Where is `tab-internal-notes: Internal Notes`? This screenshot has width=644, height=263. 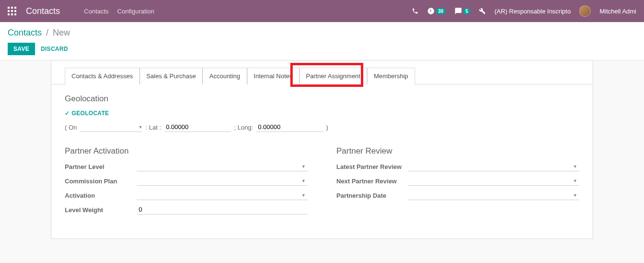 tab-internal-notes: Internal Notes is located at coordinates (274, 76).